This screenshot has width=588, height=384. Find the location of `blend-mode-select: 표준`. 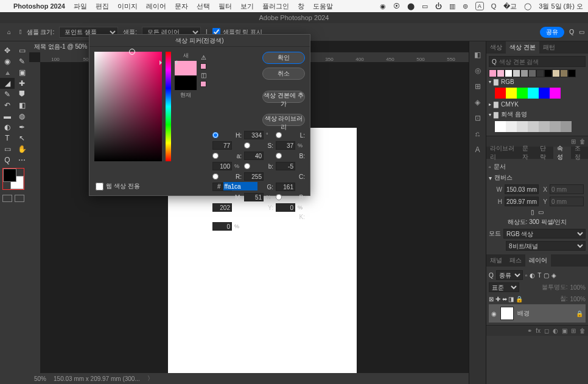

blend-mode-select: 표준 is located at coordinates (504, 287).